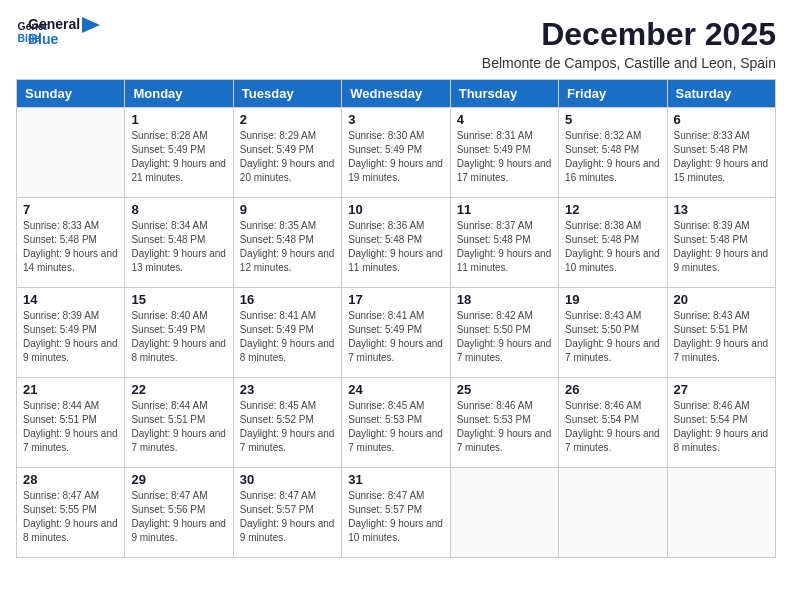 The width and height of the screenshot is (792, 612). What do you see at coordinates (613, 333) in the screenshot?
I see `calendar-cell: 19Sunrise: 8:43 AMSunset: 5:50 PMDayligh…` at bounding box center [613, 333].